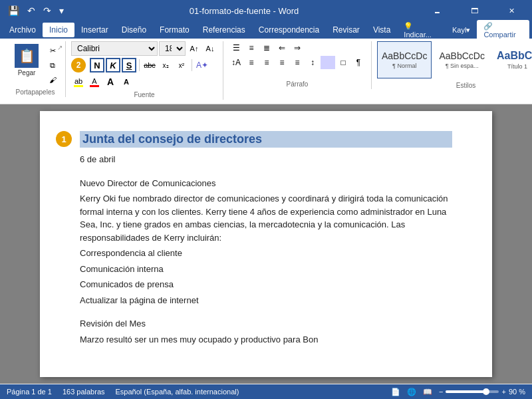  I want to click on italic-button: K, so click(113, 65).